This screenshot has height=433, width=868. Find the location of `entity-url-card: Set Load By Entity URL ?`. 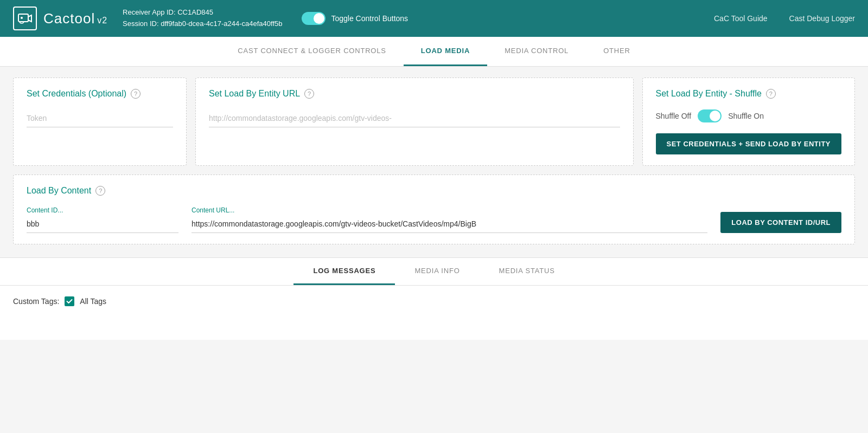

entity-url-card: Set Load By Entity URL ? is located at coordinates (414, 121).